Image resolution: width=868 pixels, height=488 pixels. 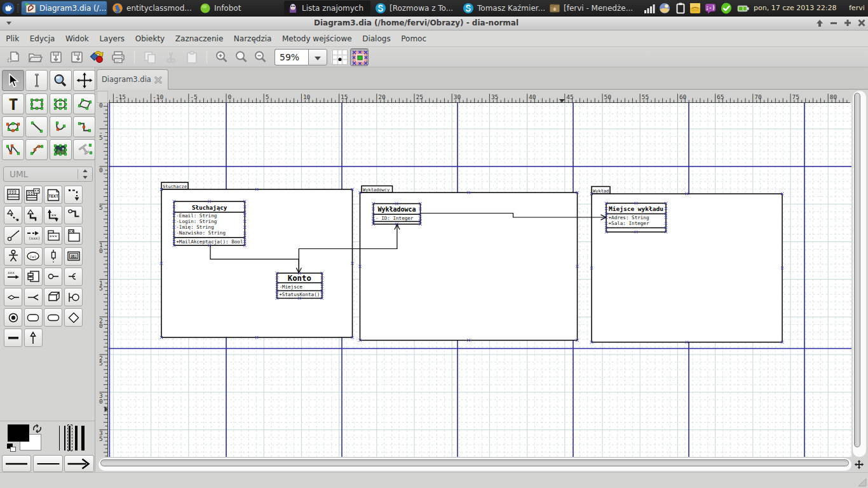 I want to click on menu-pomoc: Pomoc, so click(x=414, y=39).